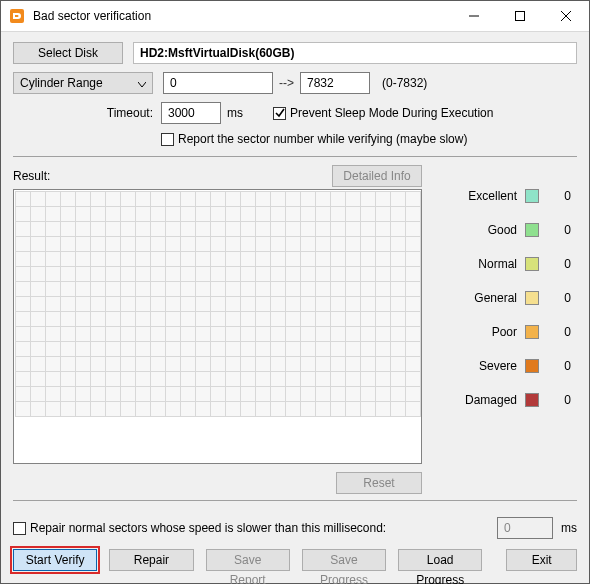 The image size is (590, 584). What do you see at coordinates (377, 176) in the screenshot?
I see `detailed-info-button: Detailed Info` at bounding box center [377, 176].